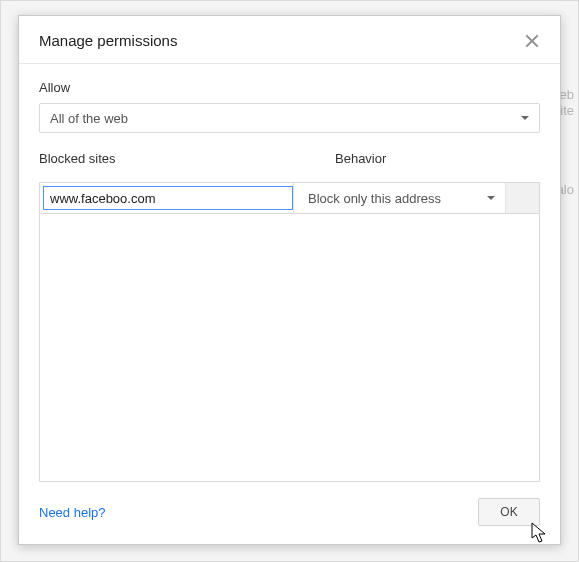 The image size is (579, 562). What do you see at coordinates (438, 158) in the screenshot?
I see `behavior-label: Behavior` at bounding box center [438, 158].